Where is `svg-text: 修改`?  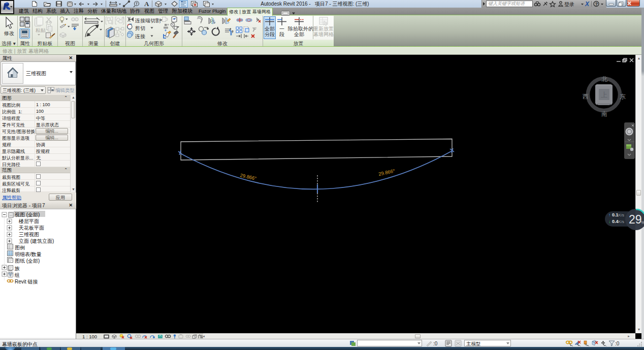
svg-text: 修改 is located at coordinates (9, 34).